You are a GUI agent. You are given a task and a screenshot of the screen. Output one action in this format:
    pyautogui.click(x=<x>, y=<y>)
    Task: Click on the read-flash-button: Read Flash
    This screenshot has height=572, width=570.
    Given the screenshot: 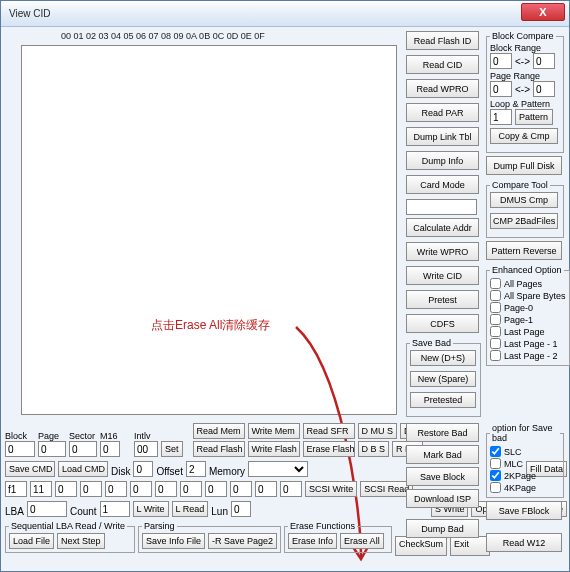 What is the action you would take?
    pyautogui.click(x=219, y=449)
    